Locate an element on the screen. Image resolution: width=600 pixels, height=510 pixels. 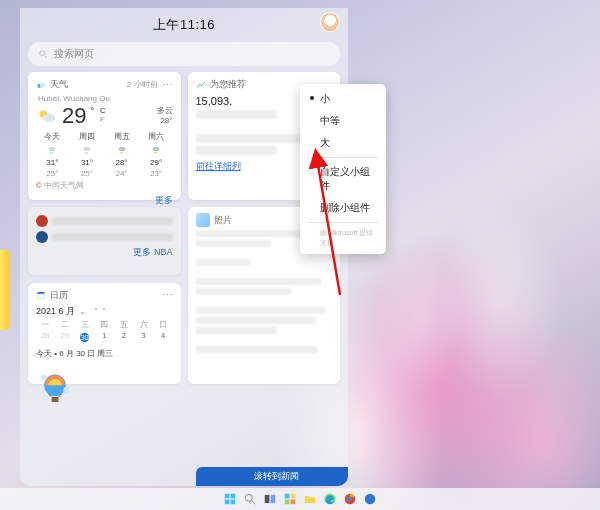
weather-current: 29 ° C F 多云 28° is located at coordinates (104, 116).